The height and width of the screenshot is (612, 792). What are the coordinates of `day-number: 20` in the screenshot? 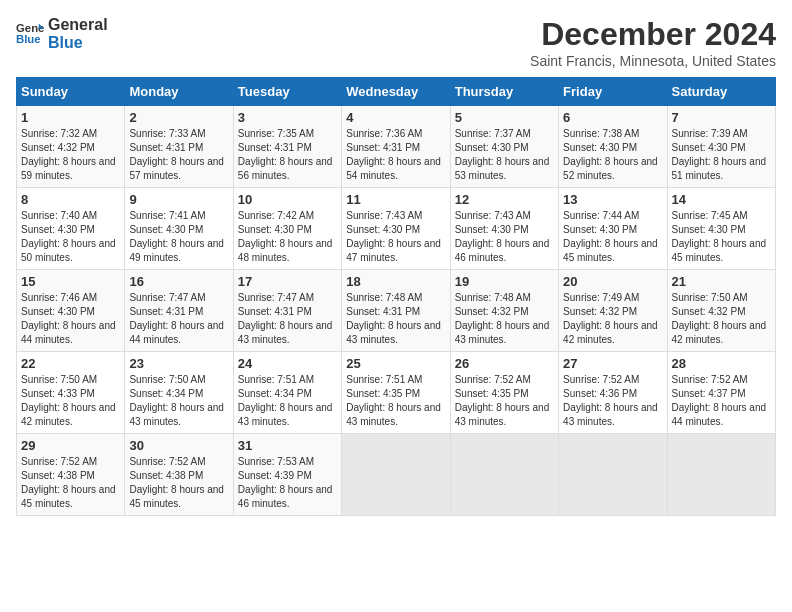 It's located at (612, 282).